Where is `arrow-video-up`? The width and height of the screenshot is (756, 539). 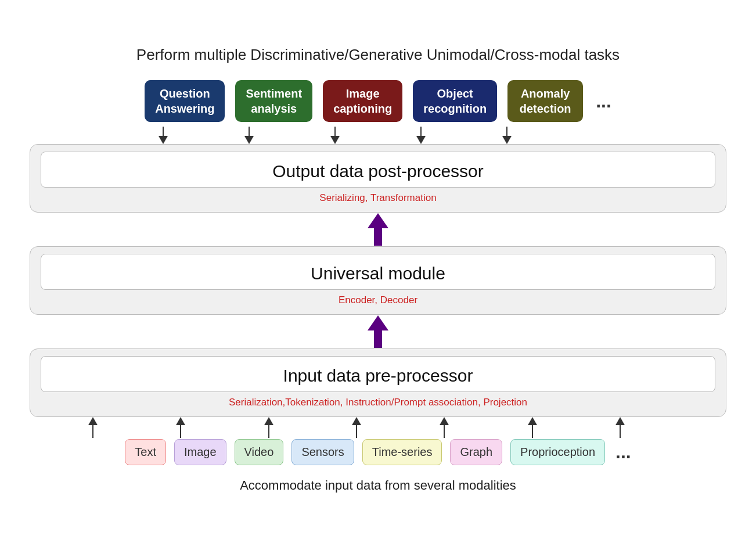 arrow-video-up is located at coordinates (268, 427).